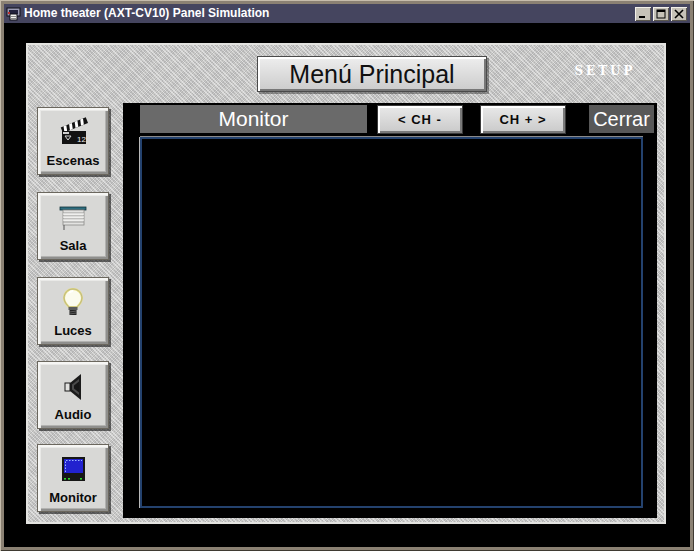  Describe the element at coordinates (14, 14) in the screenshot. I see `panel-device-icon` at that location.